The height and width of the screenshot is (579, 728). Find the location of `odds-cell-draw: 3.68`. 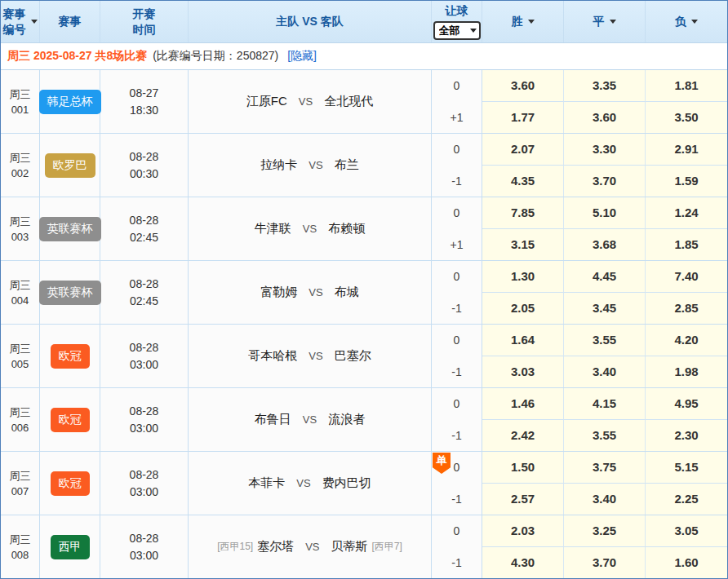

odds-cell-draw: 3.68 is located at coordinates (605, 245).